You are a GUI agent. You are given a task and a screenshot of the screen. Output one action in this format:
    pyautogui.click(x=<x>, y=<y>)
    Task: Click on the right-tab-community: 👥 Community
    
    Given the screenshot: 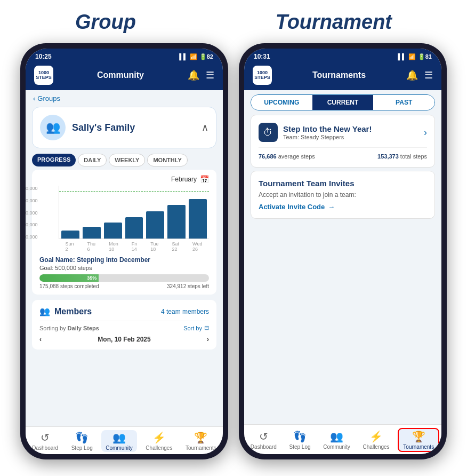 What is the action you would take?
    pyautogui.click(x=337, y=440)
    